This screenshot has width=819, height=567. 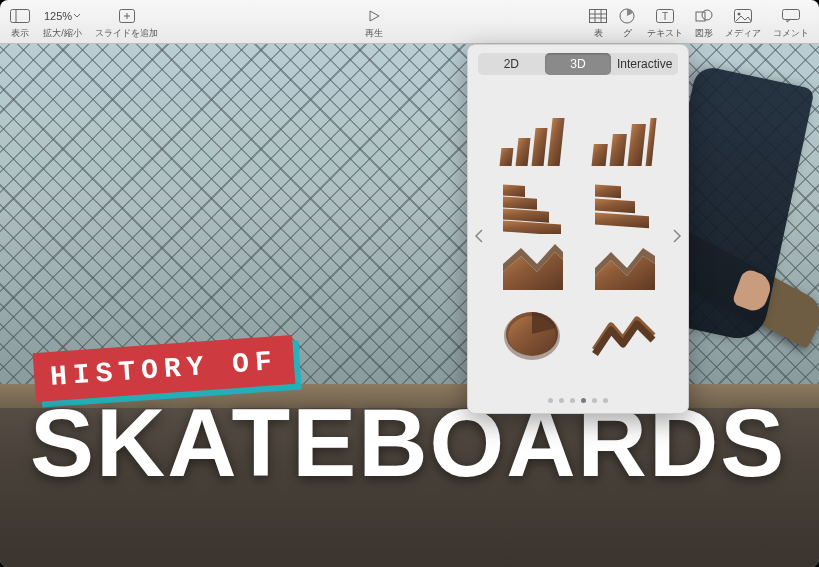 I want to click on chart-page-prev, so click(x=479, y=238).